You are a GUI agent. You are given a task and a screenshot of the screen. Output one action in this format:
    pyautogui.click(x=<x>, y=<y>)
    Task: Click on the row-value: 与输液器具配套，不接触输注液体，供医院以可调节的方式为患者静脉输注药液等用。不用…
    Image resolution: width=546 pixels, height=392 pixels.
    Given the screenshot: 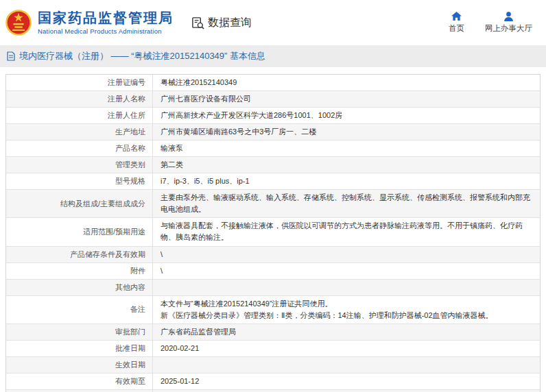 What is the action you would take?
    pyautogui.click(x=346, y=232)
    